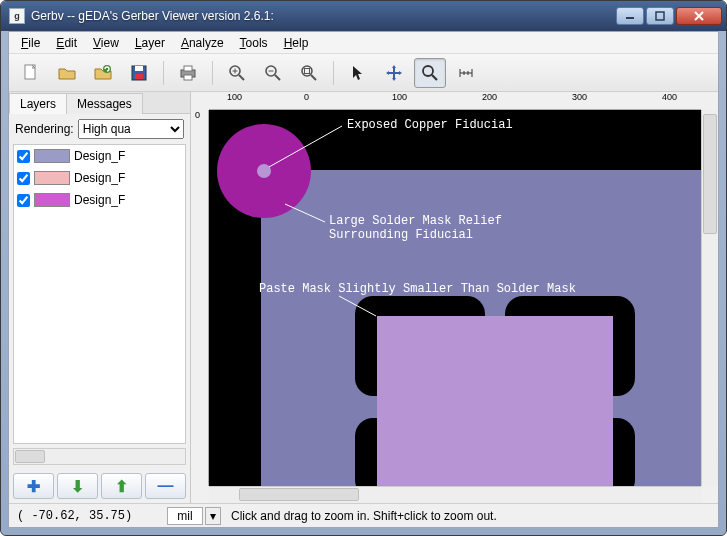  What do you see at coordinates (106, 43) in the screenshot?
I see `menu-view: View` at bounding box center [106, 43].